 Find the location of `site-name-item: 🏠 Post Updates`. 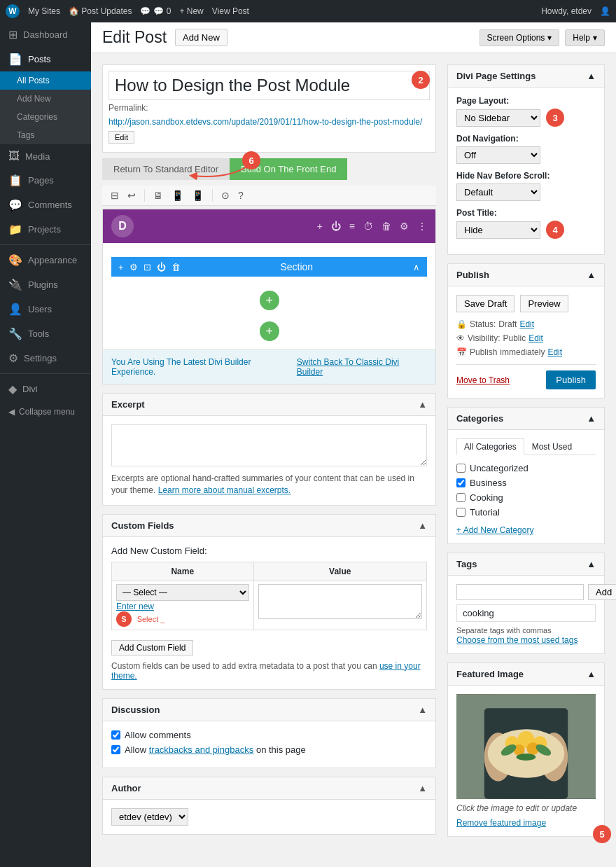

site-name-item: 🏠 Post Updates is located at coordinates (100, 11).